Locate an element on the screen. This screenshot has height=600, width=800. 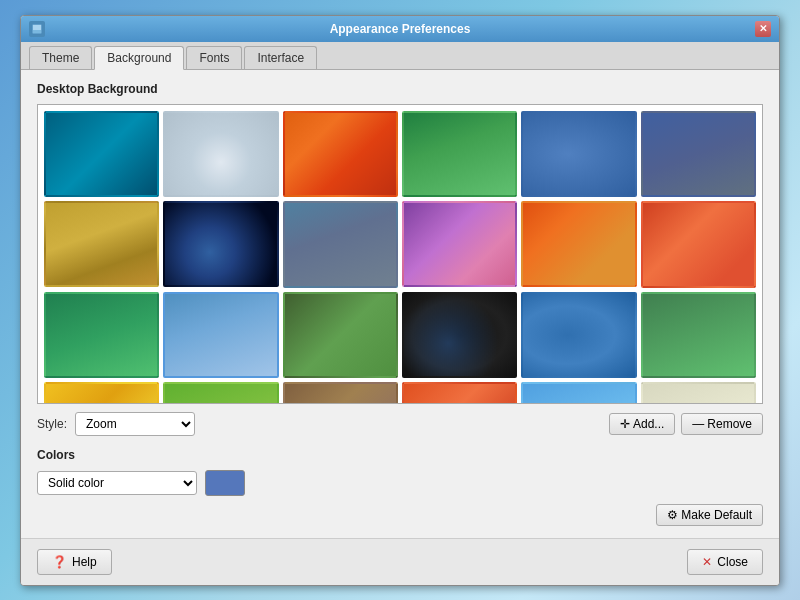
tab-theme: Theme is located at coordinates (60, 58).